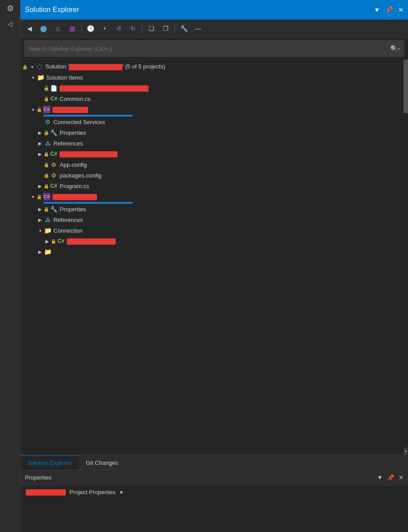 The width and height of the screenshot is (408, 532). What do you see at coordinates (214, 133) in the screenshot?
I see `tree-item-properties1: ▶ 🔒 🔧 Properties` at bounding box center [214, 133].